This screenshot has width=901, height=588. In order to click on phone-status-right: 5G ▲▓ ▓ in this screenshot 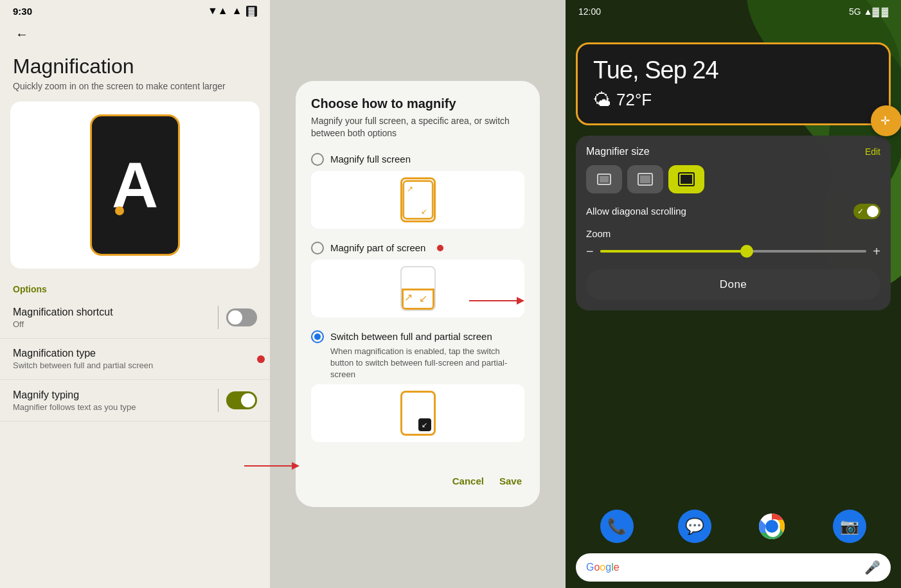, I will do `click(869, 12)`.